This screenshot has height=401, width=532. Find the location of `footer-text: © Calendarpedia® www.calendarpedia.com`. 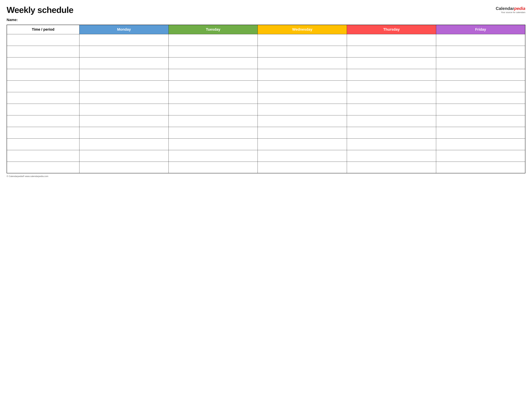

footer-text: © Calendarpedia® www.calendarpedia.com is located at coordinates (266, 176).